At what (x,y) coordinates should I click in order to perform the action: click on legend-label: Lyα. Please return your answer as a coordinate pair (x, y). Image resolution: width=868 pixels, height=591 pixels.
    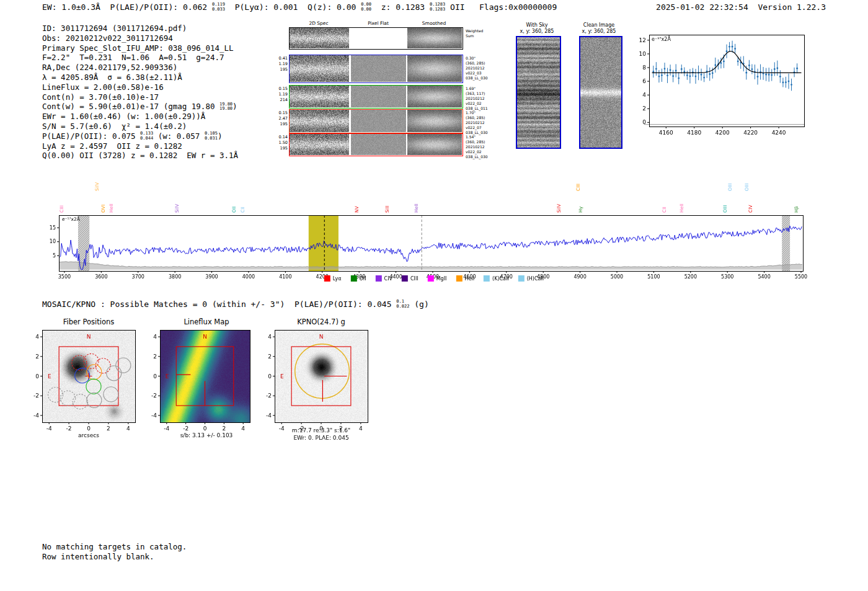
    Looking at the image, I should click on (337, 279).